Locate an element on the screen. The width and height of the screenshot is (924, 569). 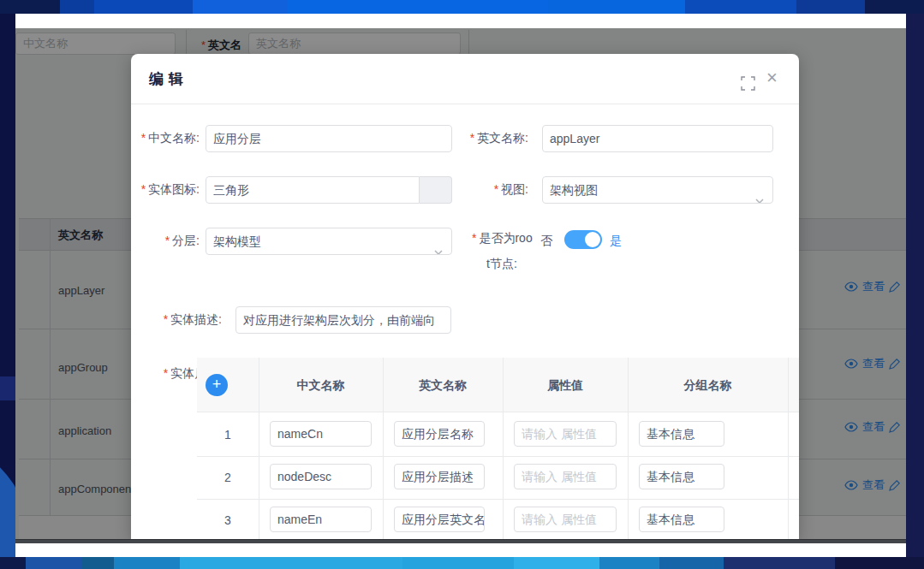
attr-cn-input: nameEn is located at coordinates (320, 519).